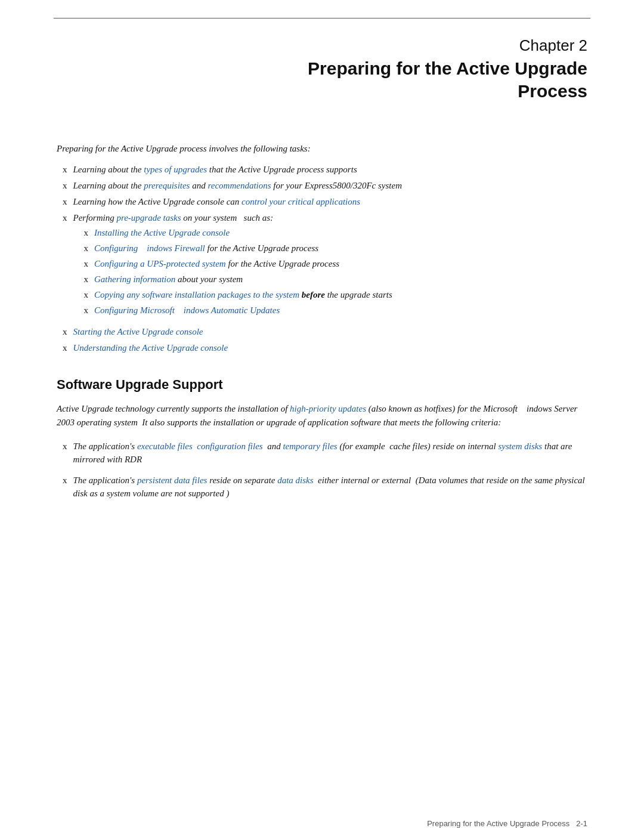 Image resolution: width=644 pixels, height=828 pixels. Describe the element at coordinates (135, 279) in the screenshot. I see `gathering-information-link: Gathering information` at that location.